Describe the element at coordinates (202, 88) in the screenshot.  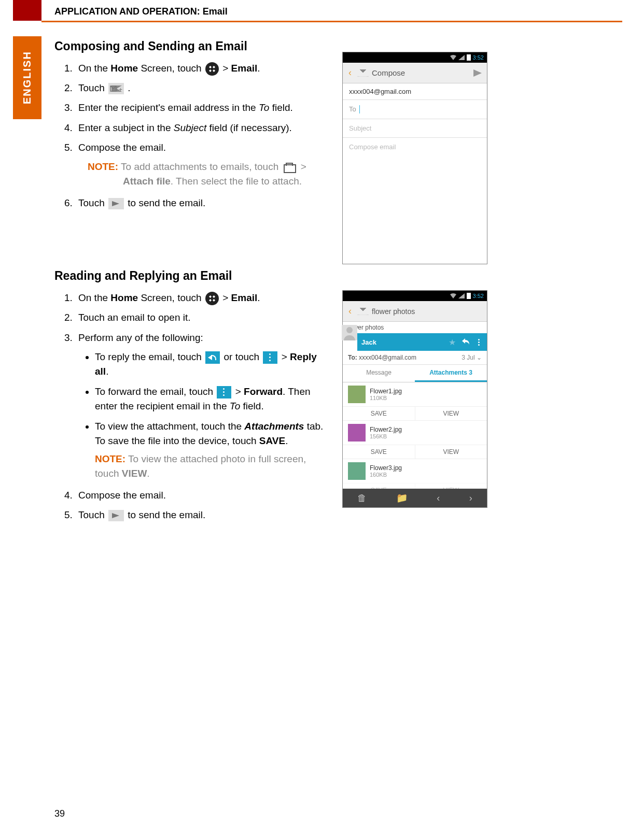
I see `compose-step-2: Touch + .` at that location.